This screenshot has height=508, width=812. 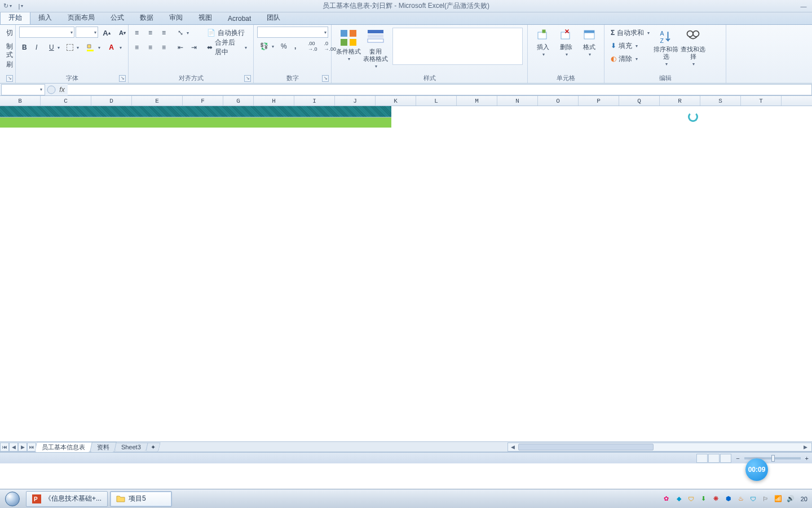 I want to click on tab-home: 开始, so click(x=15, y=17).